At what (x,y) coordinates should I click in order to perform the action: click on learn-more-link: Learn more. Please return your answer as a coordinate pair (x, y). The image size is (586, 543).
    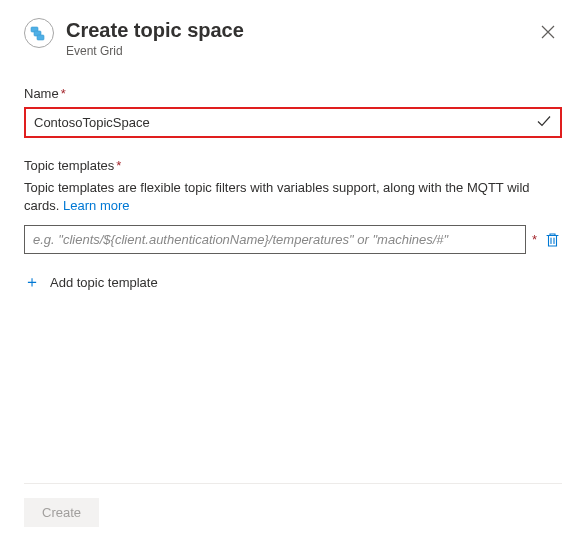
    Looking at the image, I should click on (96, 206).